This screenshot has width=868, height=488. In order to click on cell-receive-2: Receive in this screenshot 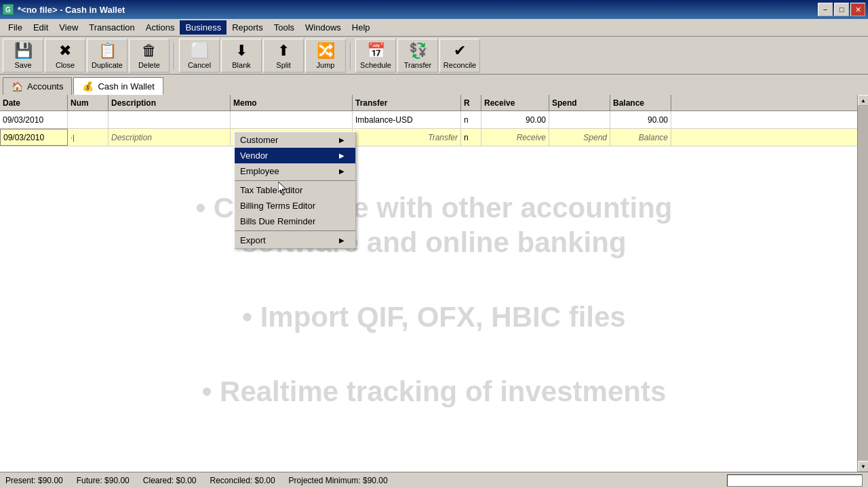, I will do `click(515, 137)`.